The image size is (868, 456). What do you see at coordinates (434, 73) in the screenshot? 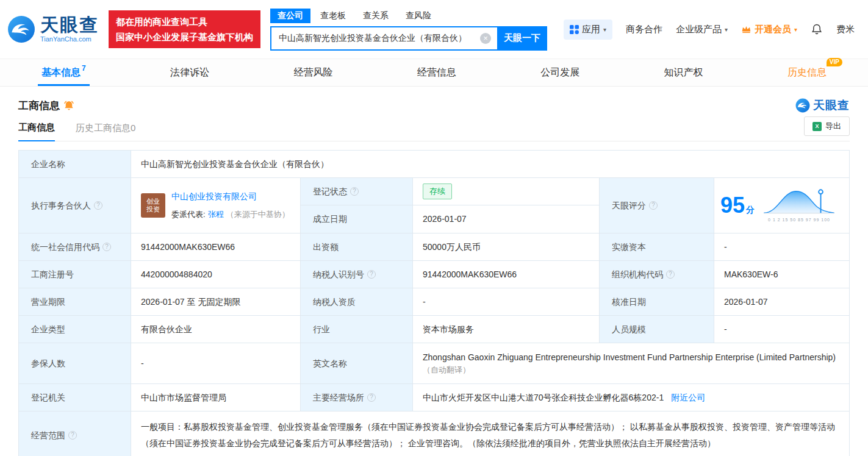
I see `company-nav-tabs: 基本信息 7 法律诉讼 经营风险 经营信息 公司发展 知识产权 历史信息 VIP` at bounding box center [434, 73].